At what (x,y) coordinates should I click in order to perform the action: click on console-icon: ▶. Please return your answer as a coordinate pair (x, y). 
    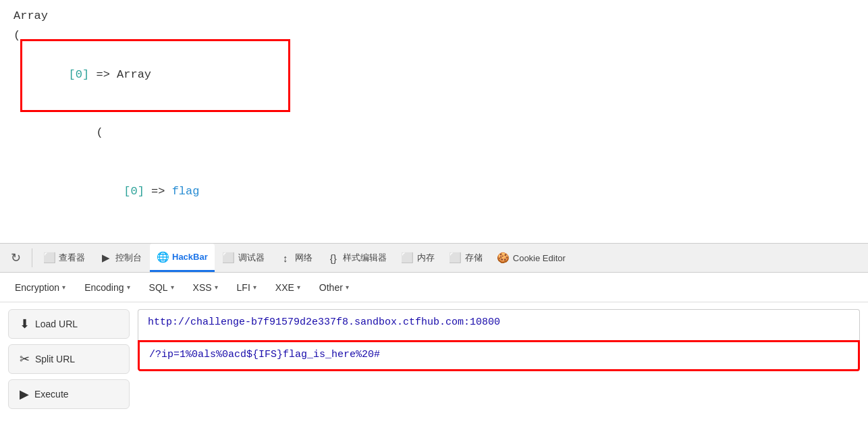
    Looking at the image, I should click on (106, 258).